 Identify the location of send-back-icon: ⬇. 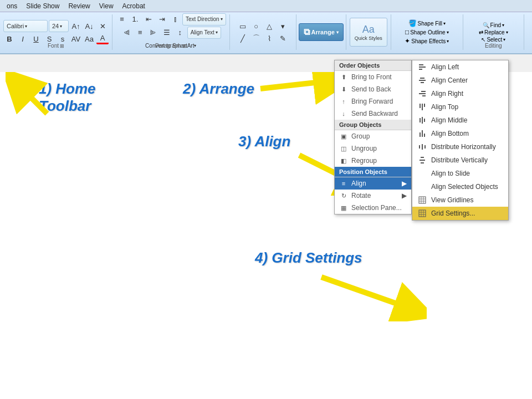
(344, 89).